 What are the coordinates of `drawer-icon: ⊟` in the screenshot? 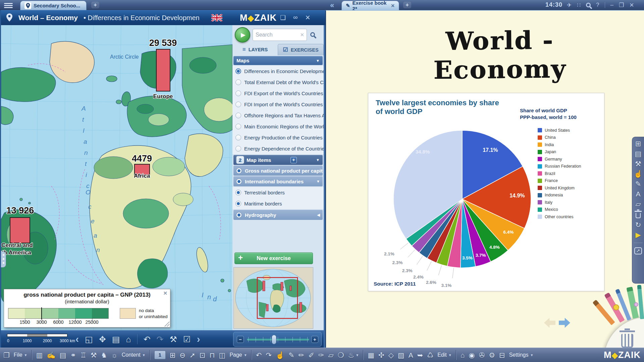 It's located at (502, 355).